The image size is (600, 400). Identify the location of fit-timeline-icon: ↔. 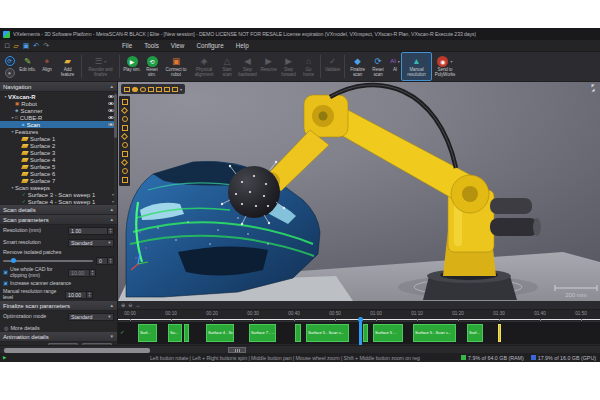
(138, 305).